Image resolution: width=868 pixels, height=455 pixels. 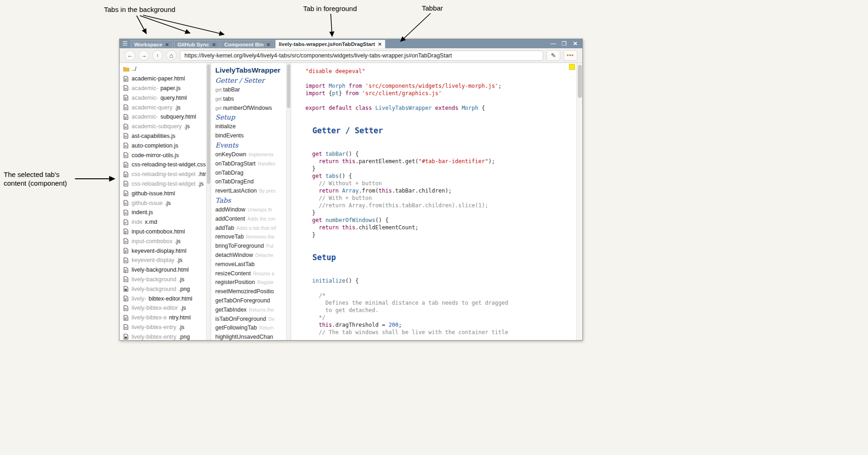 I want to click on outline-item: onTabDragEnd, so click(x=251, y=182).